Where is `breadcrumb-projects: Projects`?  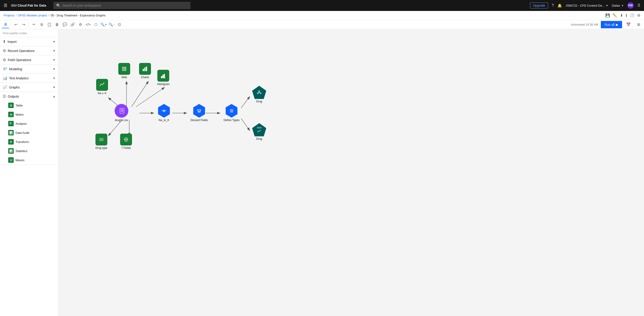
breadcrumb-projects: Projects is located at coordinates (9, 15).